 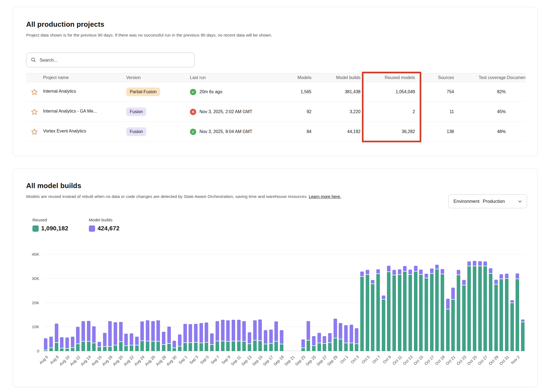 What do you see at coordinates (132, 303) in the screenshot?
I see `bar-aug-22: Aug 22` at bounding box center [132, 303].